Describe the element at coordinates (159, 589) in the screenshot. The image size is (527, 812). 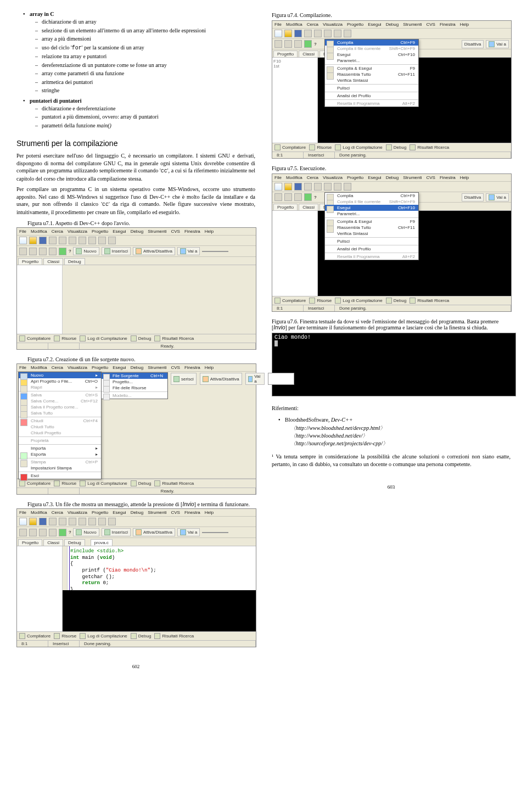
I see `code-editor: #include <stdio.h> int main (void) { pri…` at that location.